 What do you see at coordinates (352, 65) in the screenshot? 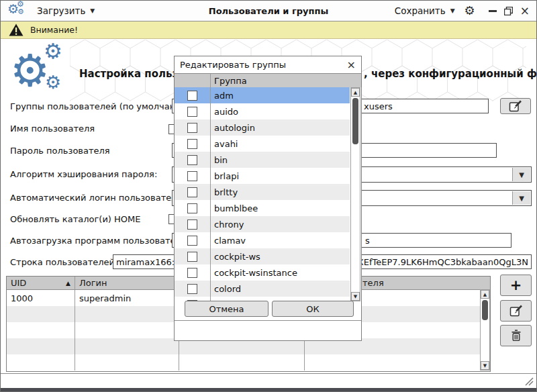
I see `dialog-close-icon: ×` at bounding box center [352, 65].